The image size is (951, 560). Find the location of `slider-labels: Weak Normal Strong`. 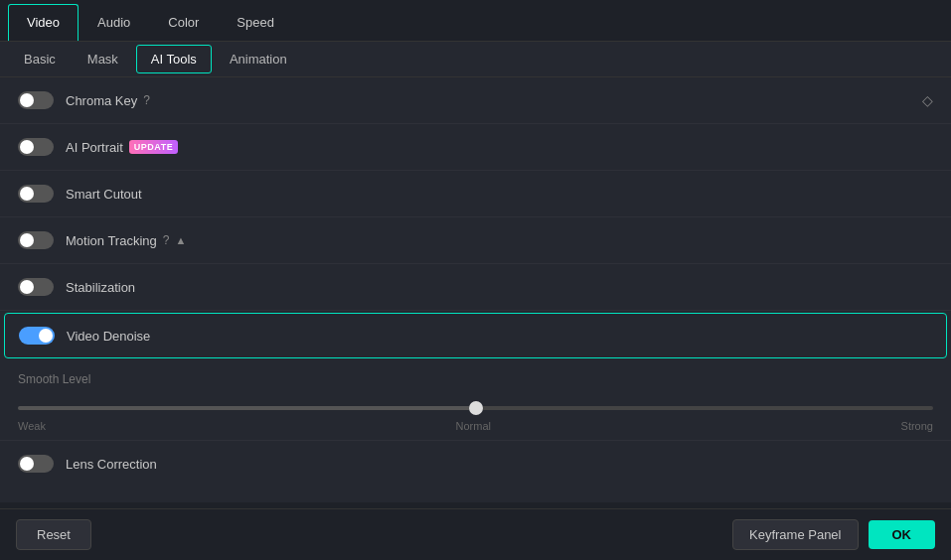

slider-labels: Weak Normal Strong is located at coordinates (475, 426).